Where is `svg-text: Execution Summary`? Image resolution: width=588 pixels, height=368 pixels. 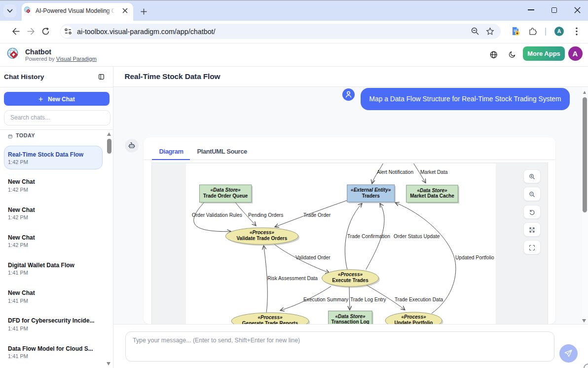 svg-text: Execution Summary is located at coordinates (326, 299).